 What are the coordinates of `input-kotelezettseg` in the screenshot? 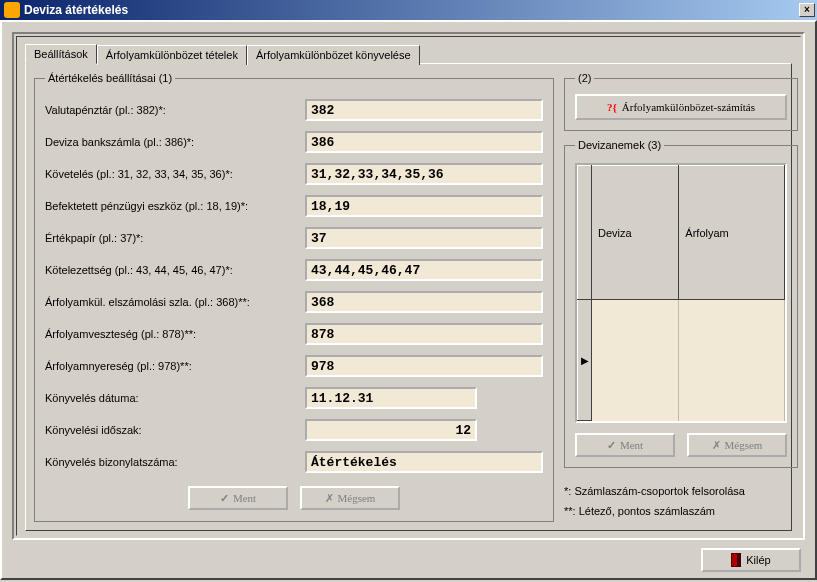 It's located at (424, 270).